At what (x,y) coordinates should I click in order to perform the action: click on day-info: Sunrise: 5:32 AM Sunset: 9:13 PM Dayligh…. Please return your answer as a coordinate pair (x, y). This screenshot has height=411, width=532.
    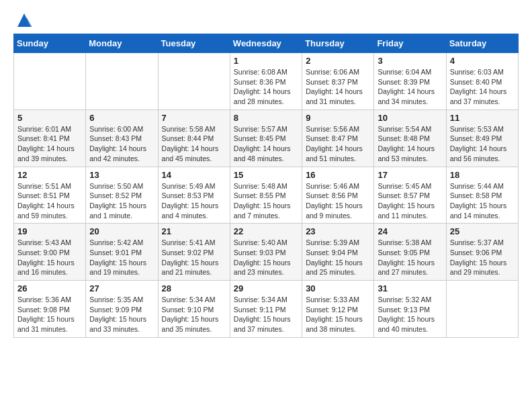
    Looking at the image, I should click on (410, 314).